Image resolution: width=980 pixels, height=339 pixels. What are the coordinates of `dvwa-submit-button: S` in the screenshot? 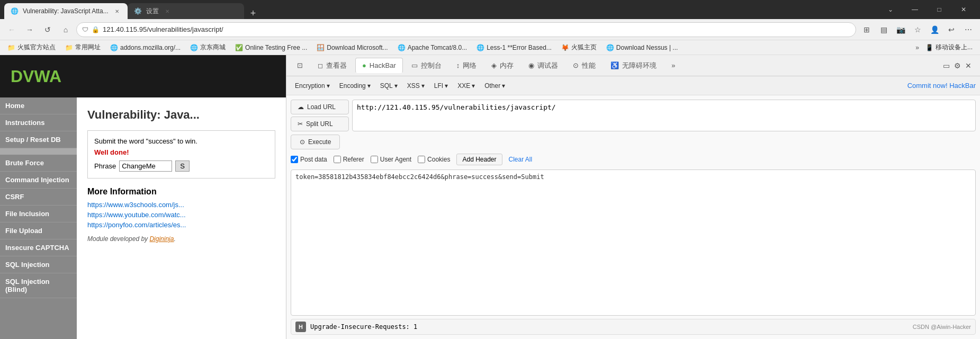 It's located at (182, 166).